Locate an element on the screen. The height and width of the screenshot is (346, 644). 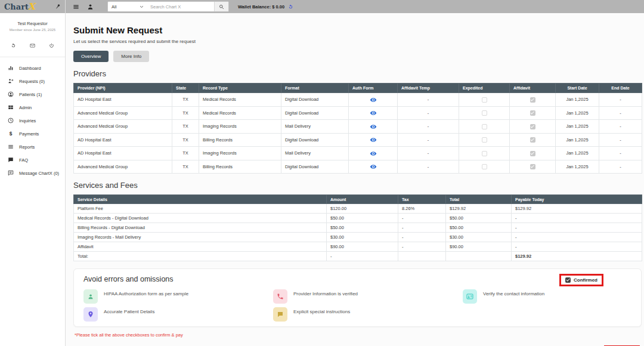
sidebar-item-payments: $Payments is located at coordinates (32, 134).